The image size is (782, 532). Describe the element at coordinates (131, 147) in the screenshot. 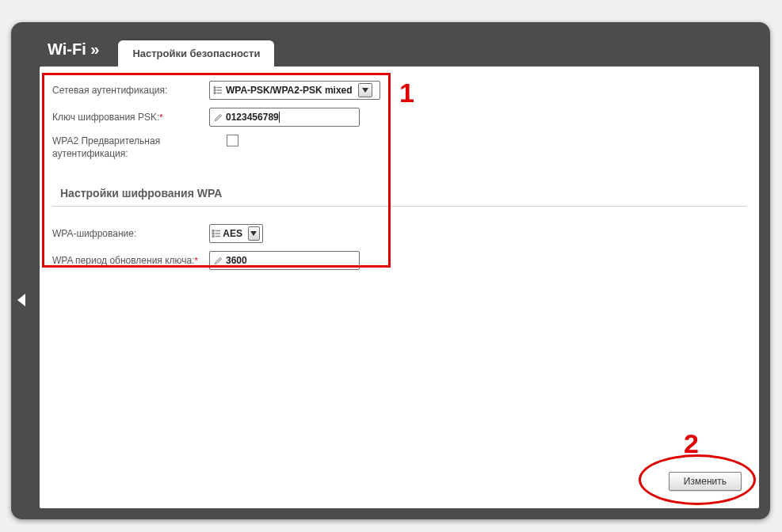

I see `label-wpa2-preauth: WPA2 Предварительная аутентификация:` at that location.